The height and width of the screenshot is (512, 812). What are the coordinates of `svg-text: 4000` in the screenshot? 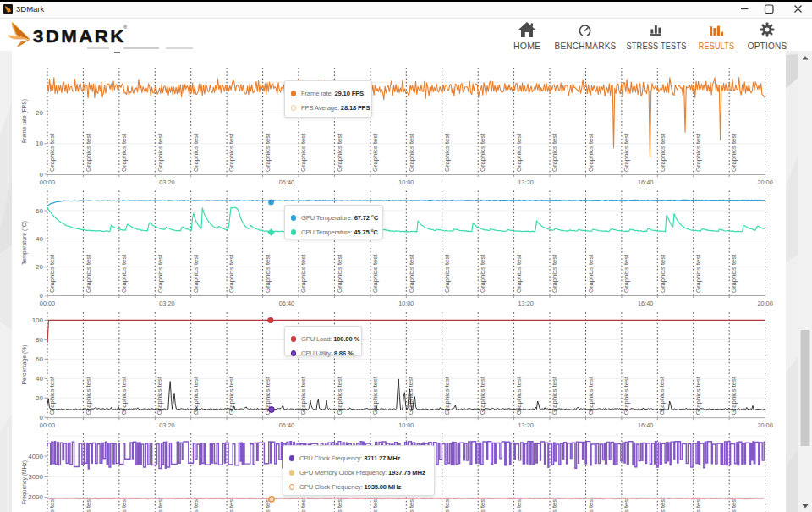 It's located at (36, 457).